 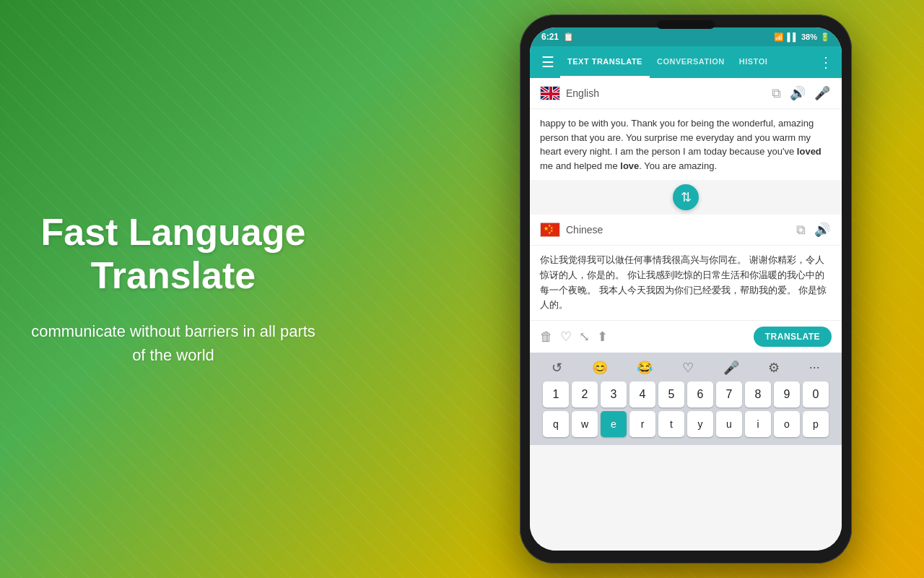 I want to click on key-p: p, so click(x=816, y=424).